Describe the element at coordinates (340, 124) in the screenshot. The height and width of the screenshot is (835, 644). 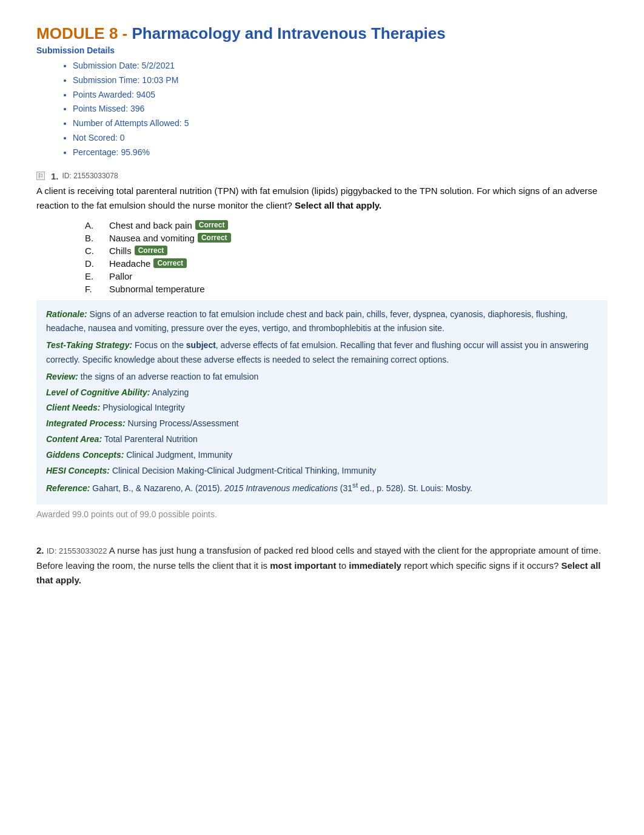
I see `attempts-allowed: Number of Attempts Allowed: 5` at that location.